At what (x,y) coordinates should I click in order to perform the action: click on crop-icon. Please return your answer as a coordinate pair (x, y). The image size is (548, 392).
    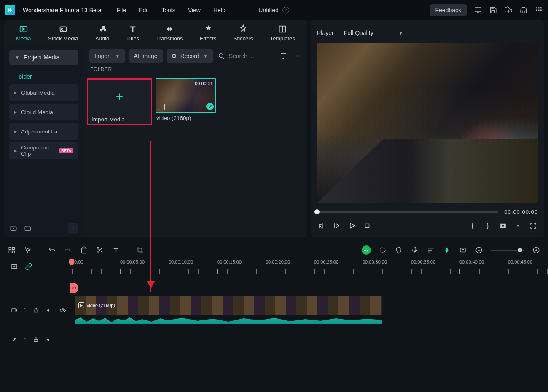
    Looking at the image, I should click on (140, 250).